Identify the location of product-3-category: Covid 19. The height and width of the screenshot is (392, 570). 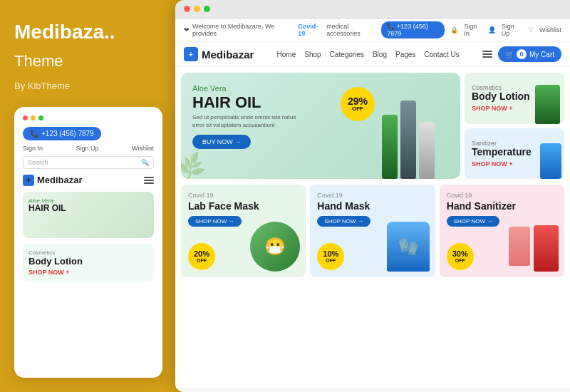
(502, 195).